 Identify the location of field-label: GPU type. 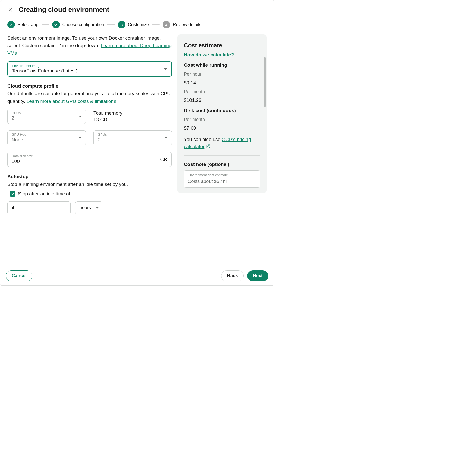
(47, 135).